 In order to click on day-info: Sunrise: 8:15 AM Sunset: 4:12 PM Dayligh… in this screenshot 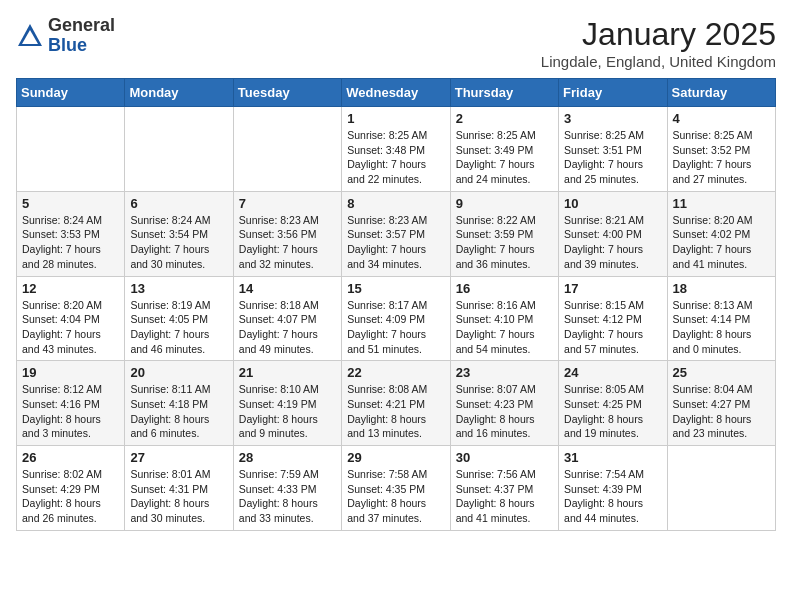, I will do `click(612, 328)`.